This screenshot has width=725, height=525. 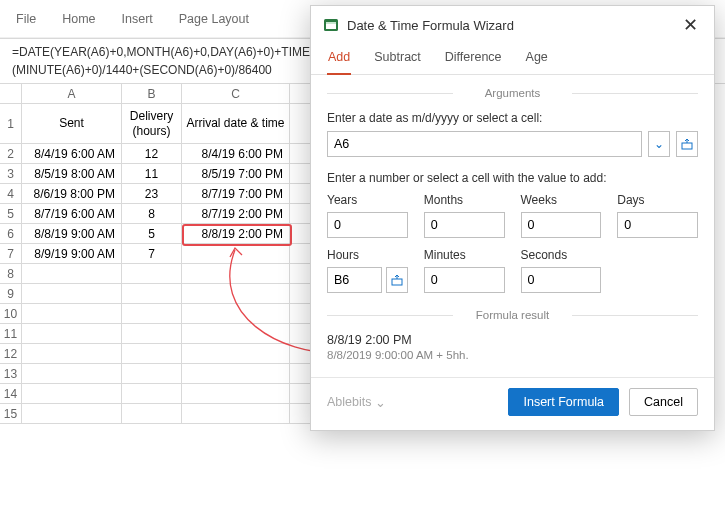 I want to click on cell-sent: 8/8/19 9:00 AM, so click(x=72, y=234).